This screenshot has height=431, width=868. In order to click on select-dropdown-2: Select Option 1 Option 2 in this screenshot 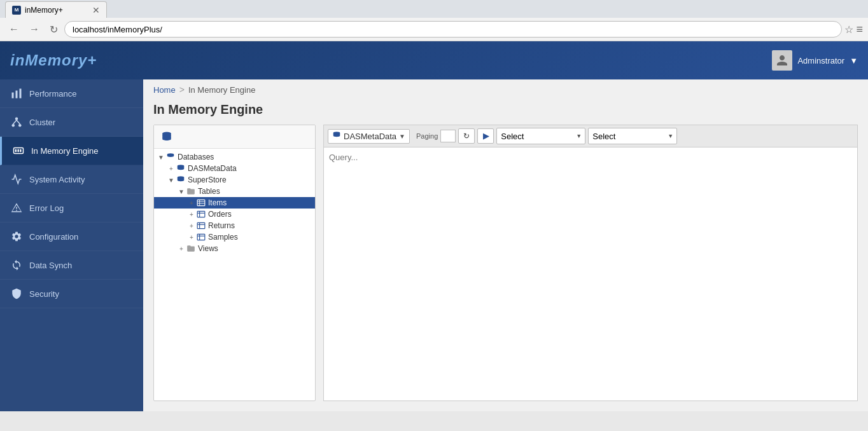, I will do `click(633, 136)`.